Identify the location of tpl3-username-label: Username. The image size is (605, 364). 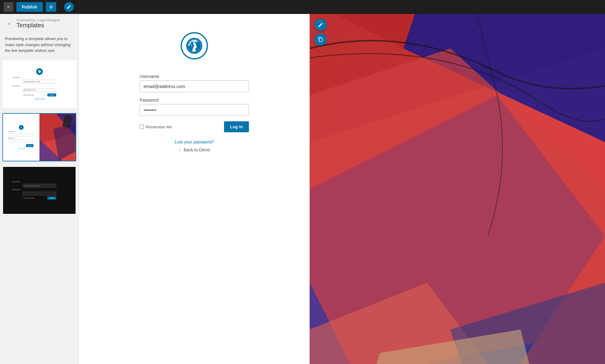
(16, 182).